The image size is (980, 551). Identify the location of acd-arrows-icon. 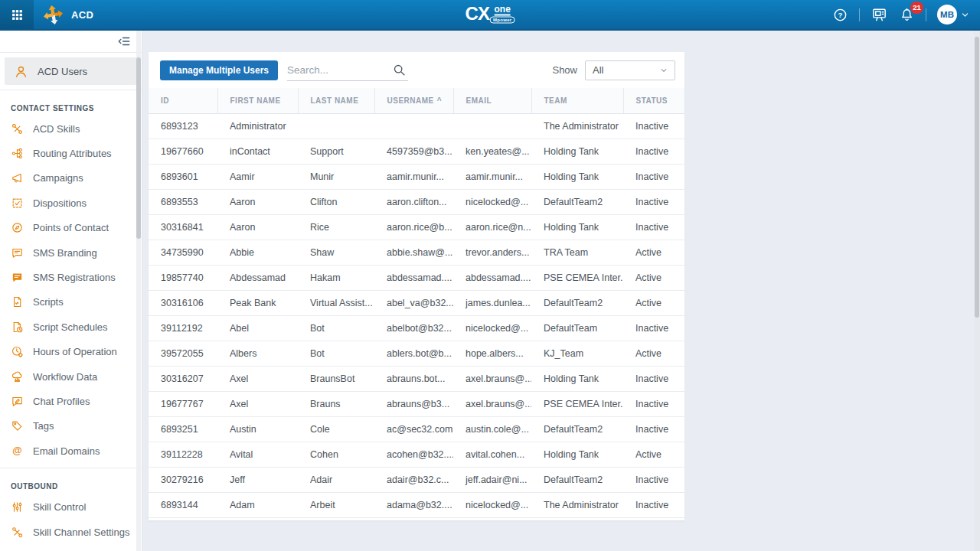
(54, 15).